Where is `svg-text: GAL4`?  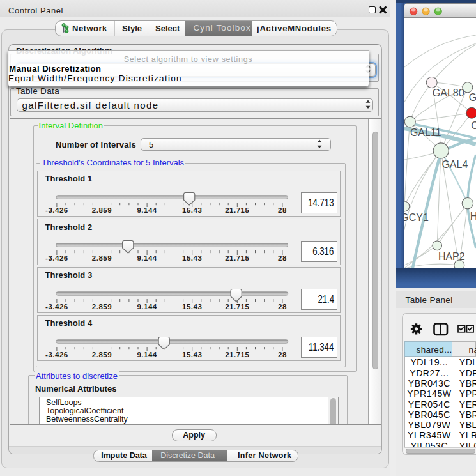
svg-text: GAL4 is located at coordinates (455, 165).